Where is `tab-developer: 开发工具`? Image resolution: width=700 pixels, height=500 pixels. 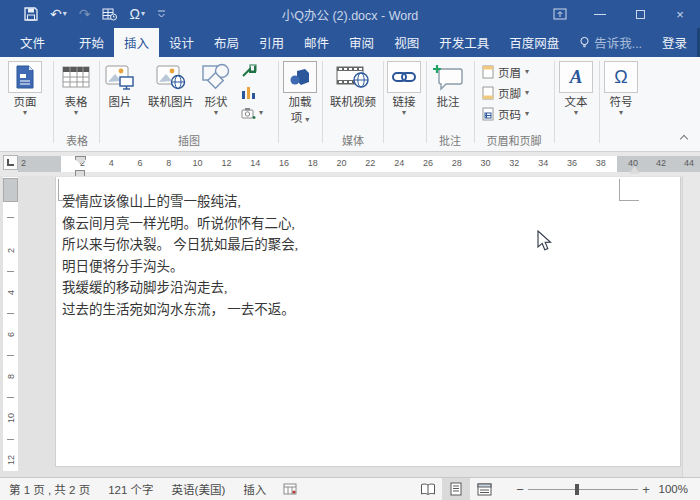
tab-developer: 开发工具 is located at coordinates (464, 42).